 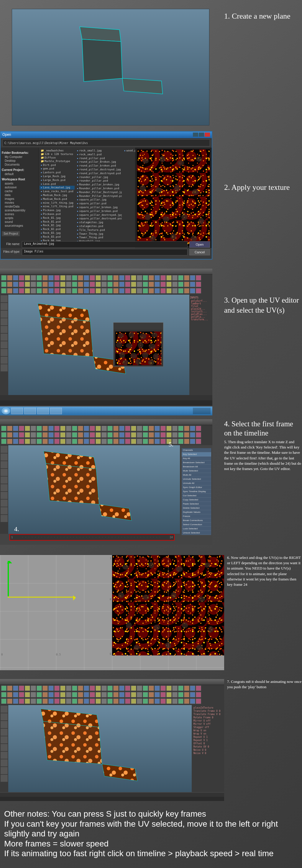 What do you see at coordinates (57, 198) in the screenshot?
I see `file-column-1: _newSwatches128 x 128 texturesDiffuseMar…` at bounding box center [57, 198].